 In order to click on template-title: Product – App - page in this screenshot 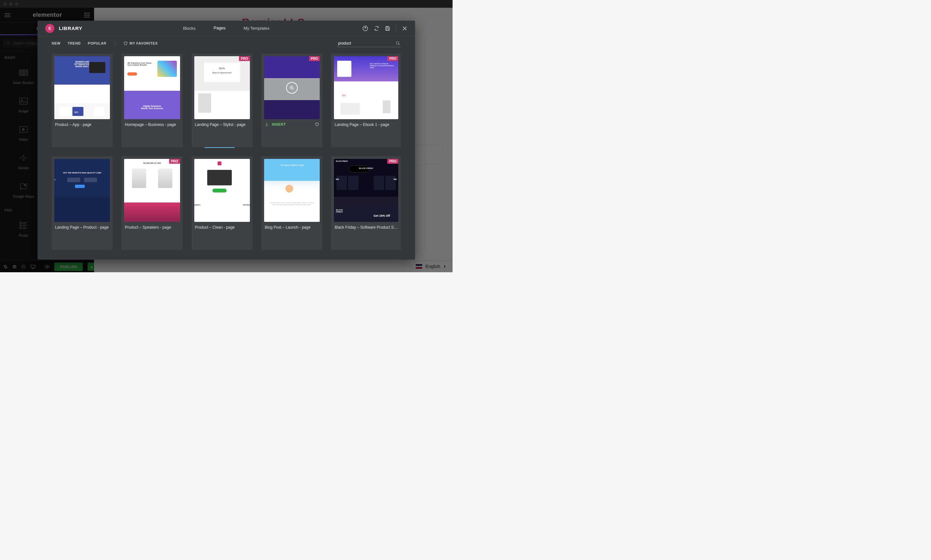, I will do `click(82, 124)`.